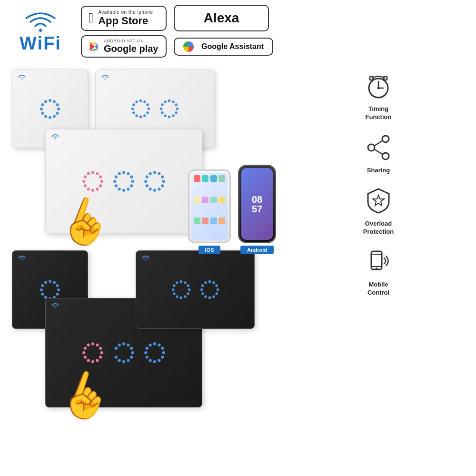 The height and width of the screenshot is (476, 476). Describe the element at coordinates (378, 153) in the screenshot. I see `feature-sharing: Sharing` at that location.